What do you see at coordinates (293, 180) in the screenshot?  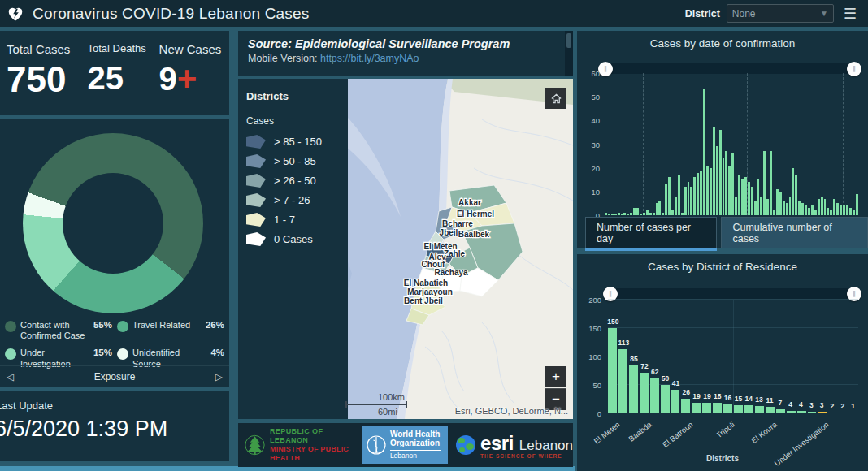 I see `map-legend-class: > 26 - 50` at bounding box center [293, 180].